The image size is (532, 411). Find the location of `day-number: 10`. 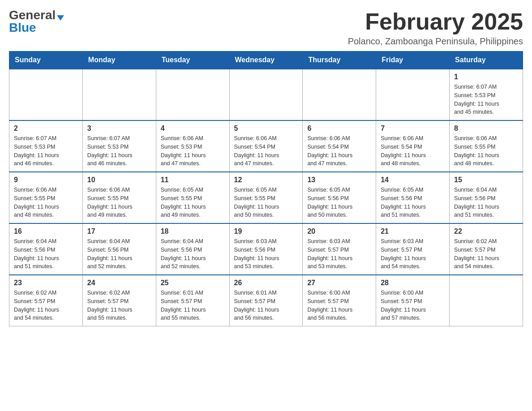

day-number: 10 is located at coordinates (119, 180).